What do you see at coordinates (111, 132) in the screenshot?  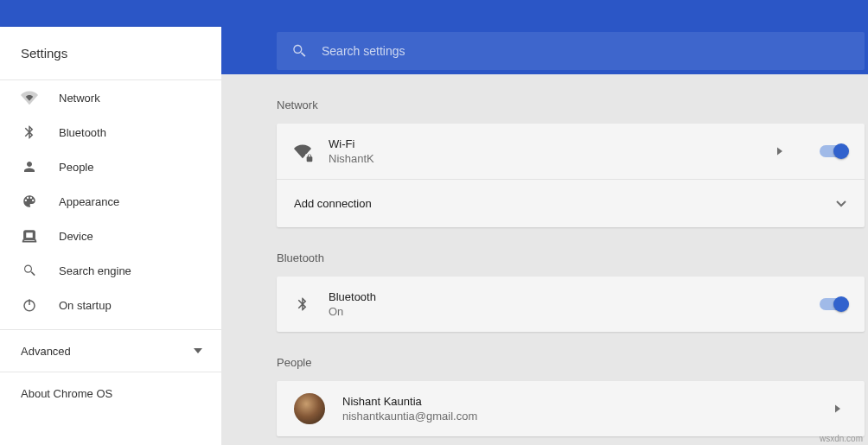 I see `sidebar-item-bluetooth: Bluetooth` at bounding box center [111, 132].